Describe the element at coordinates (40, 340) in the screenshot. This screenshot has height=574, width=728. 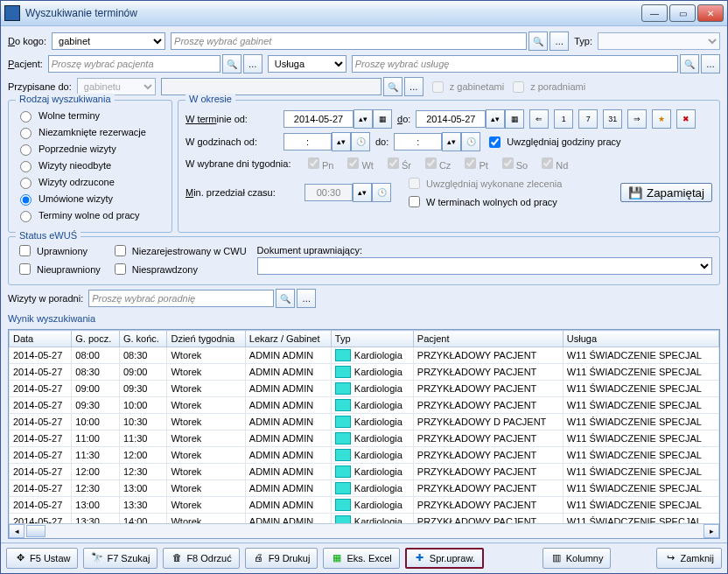
I see `col-data: Data` at that location.